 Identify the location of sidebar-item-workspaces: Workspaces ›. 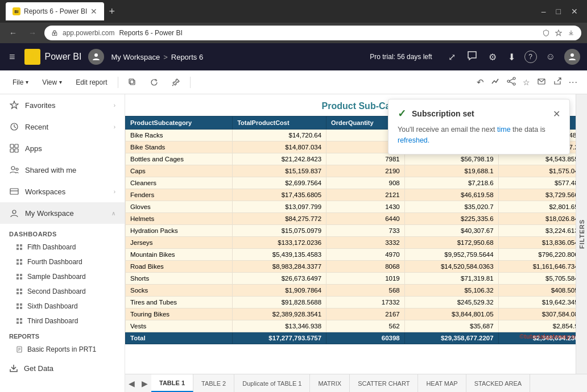
(63, 191).